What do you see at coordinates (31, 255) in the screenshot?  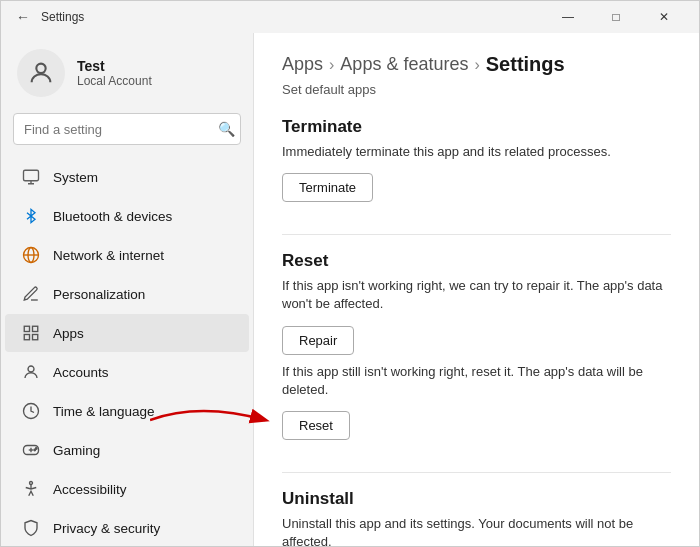 I see `network-icon` at bounding box center [31, 255].